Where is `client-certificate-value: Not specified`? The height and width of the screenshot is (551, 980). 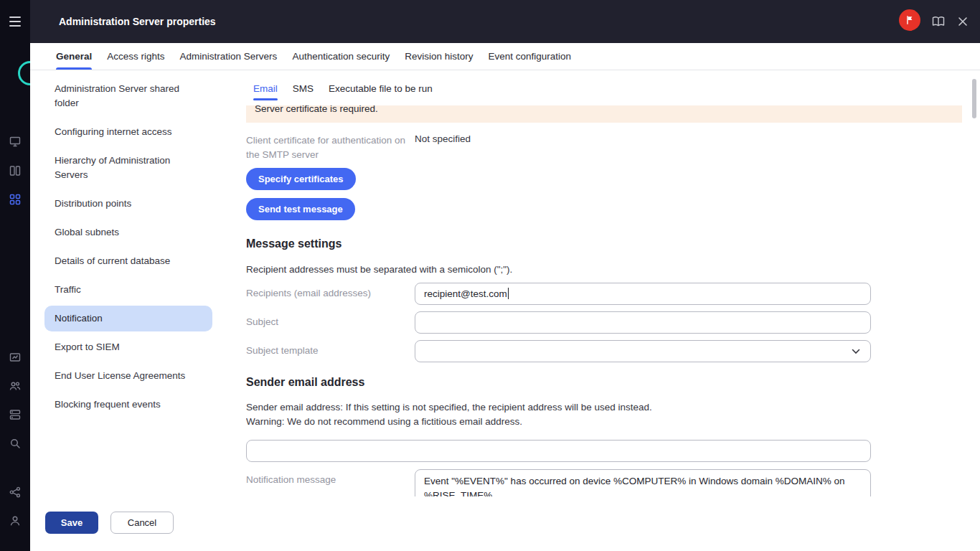
client-certificate-value: Not specified is located at coordinates (443, 139).